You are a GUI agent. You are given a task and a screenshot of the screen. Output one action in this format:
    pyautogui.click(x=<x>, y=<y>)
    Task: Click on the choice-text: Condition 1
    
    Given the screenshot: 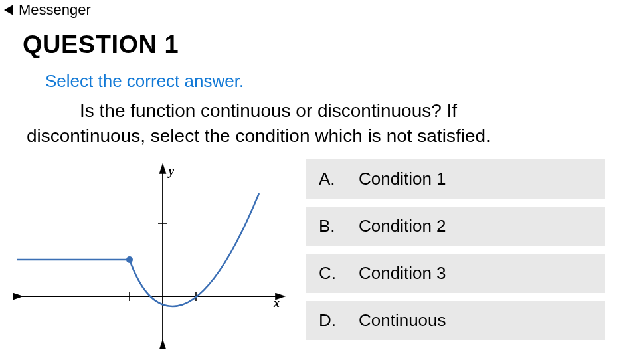 What is the action you would take?
    pyautogui.click(x=476, y=179)
    